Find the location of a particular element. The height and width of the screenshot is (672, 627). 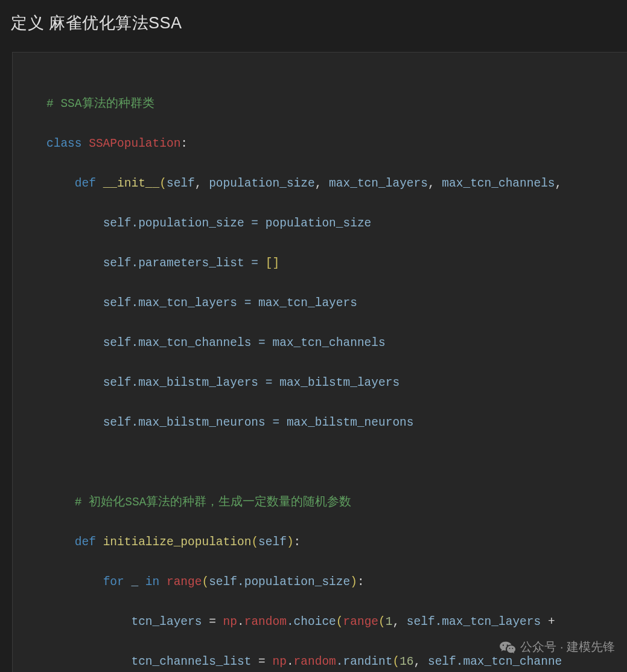

number: 1 is located at coordinates (389, 622).